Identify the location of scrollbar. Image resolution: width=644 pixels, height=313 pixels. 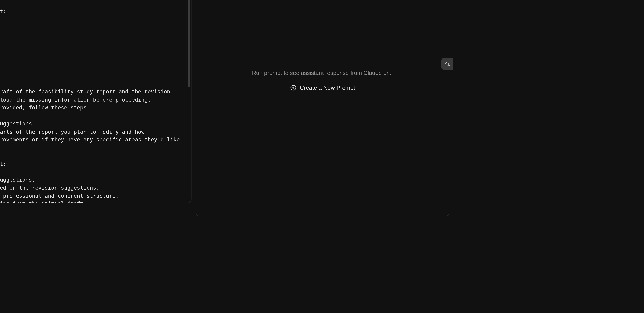
(189, 93).